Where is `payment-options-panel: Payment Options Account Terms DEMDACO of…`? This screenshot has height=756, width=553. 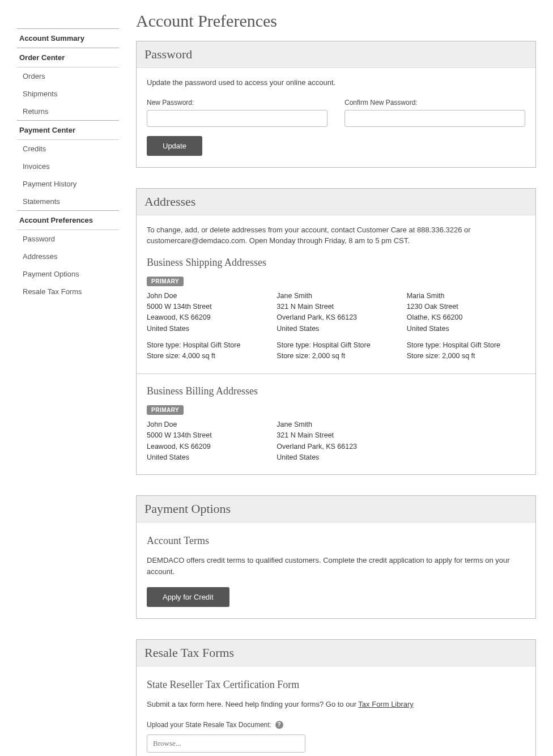
payment-options-panel: Payment Options Account Terms DEMDACO of… is located at coordinates (336, 557).